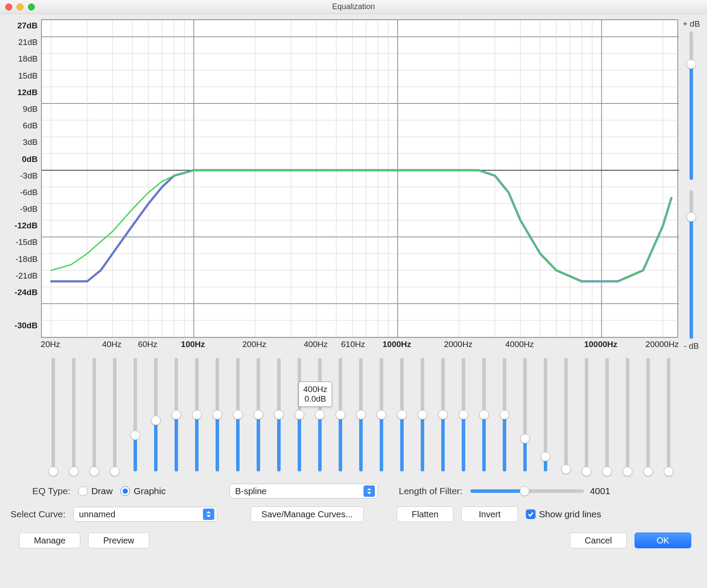 The height and width of the screenshot is (588, 707). I want to click on gridlines-label: Show grid lines, so click(570, 514).